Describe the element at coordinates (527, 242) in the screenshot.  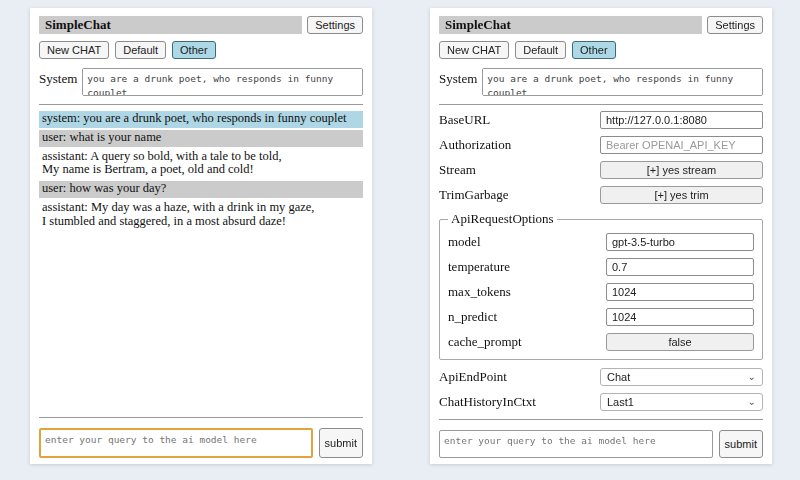
I see `model-label: model` at that location.